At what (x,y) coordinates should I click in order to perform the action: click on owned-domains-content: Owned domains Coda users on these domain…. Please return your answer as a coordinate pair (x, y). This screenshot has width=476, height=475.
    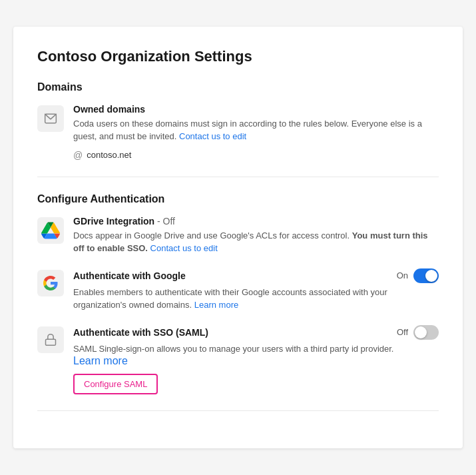
    Looking at the image, I should click on (256, 132).